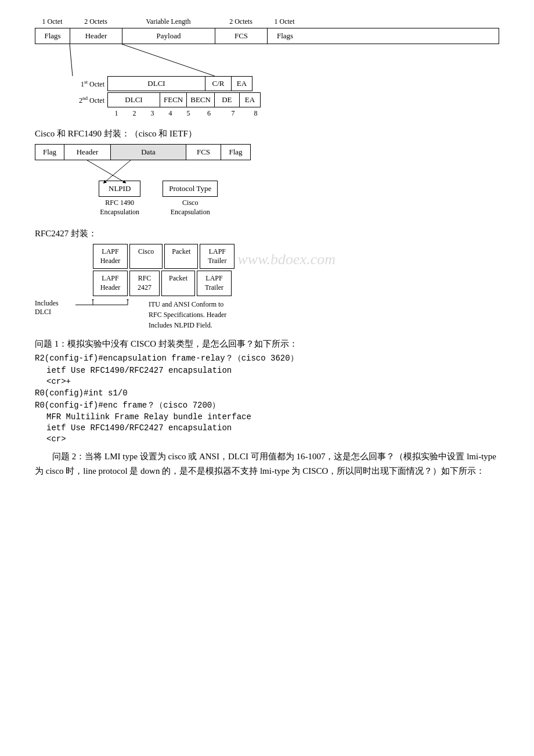 Image resolution: width=534 pixels, height=756 pixels. I want to click on cisco-main-frame: Flag Header Data FCS Flag, so click(143, 152).